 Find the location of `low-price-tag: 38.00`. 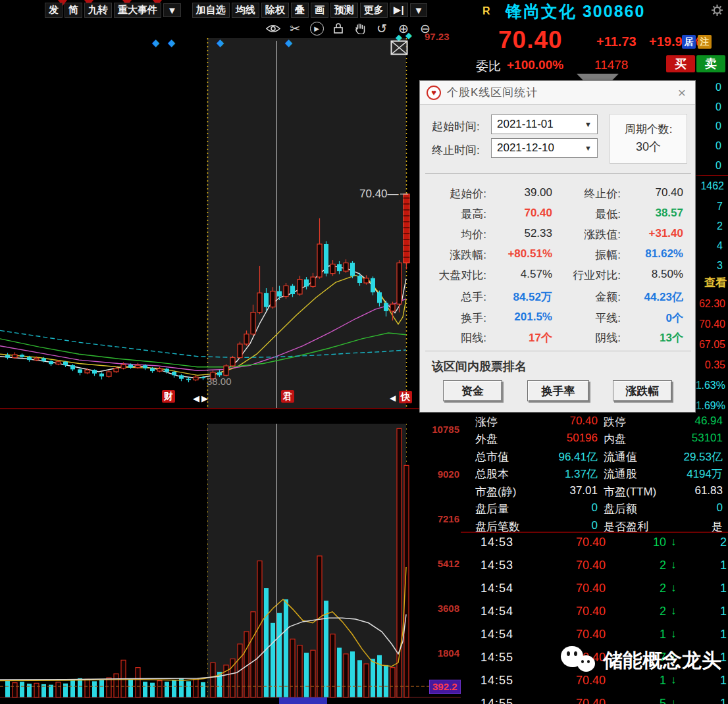

low-price-tag: 38.00 is located at coordinates (219, 382).